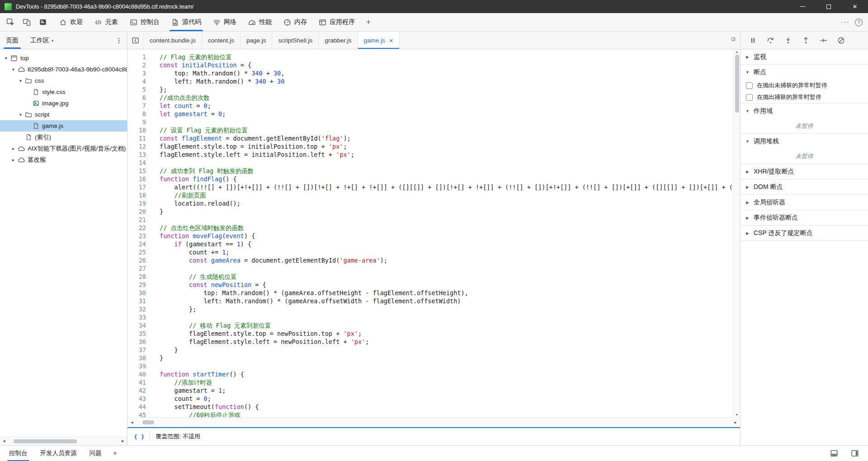 The height and width of the screenshot is (461, 868). Describe the element at coordinates (137, 252) in the screenshot. I see `line-number: 25` at that location.